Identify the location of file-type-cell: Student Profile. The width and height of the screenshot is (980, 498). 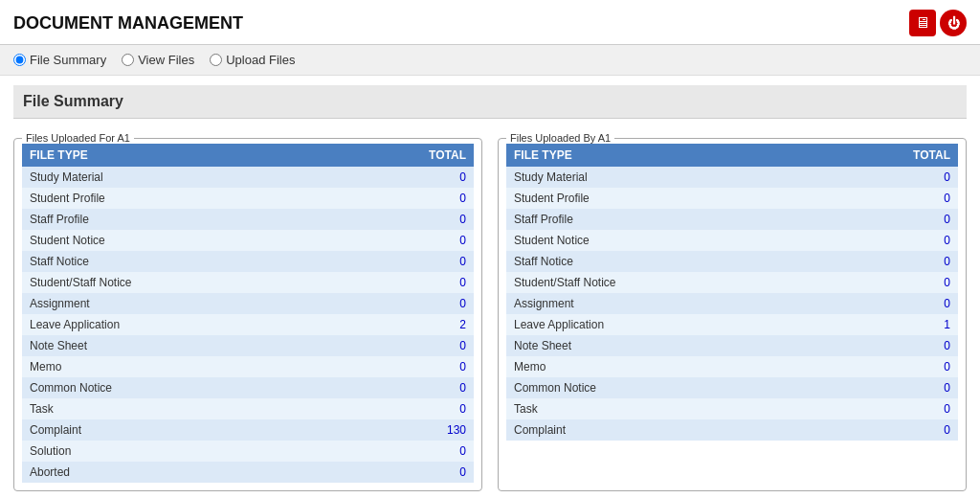
(703, 198).